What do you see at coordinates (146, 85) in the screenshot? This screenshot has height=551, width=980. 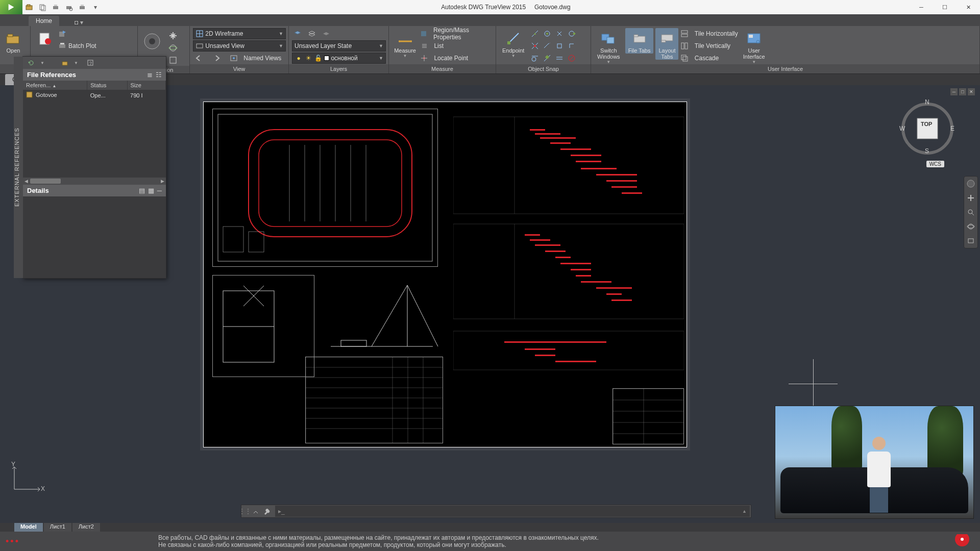 I see `col-size: Size` at bounding box center [146, 85].